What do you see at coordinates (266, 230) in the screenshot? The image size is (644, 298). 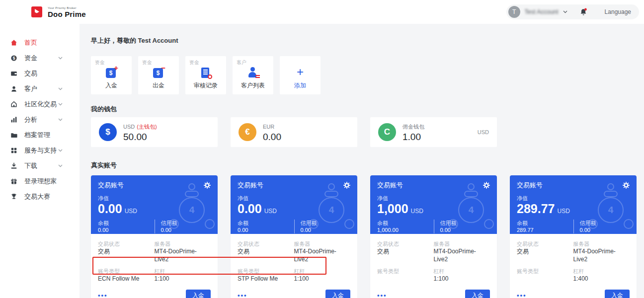 I see `balance-value: 0.00` at bounding box center [266, 230].